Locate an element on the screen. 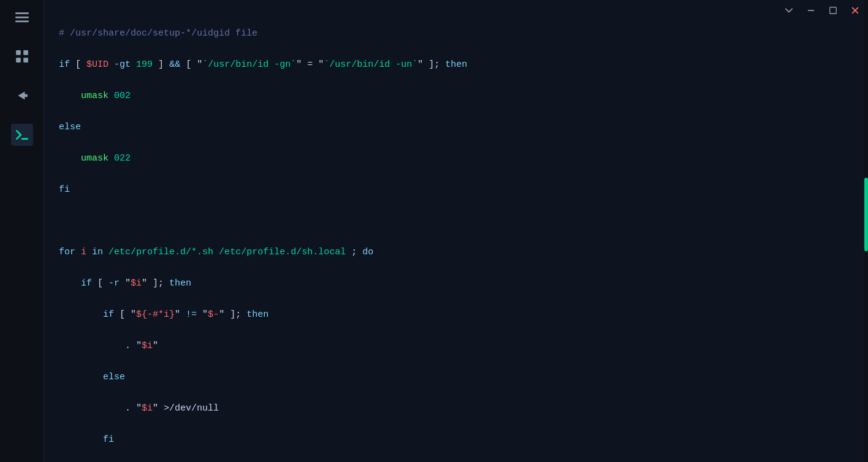 The height and width of the screenshot is (462, 868). chevron-down-icon is located at coordinates (789, 10).